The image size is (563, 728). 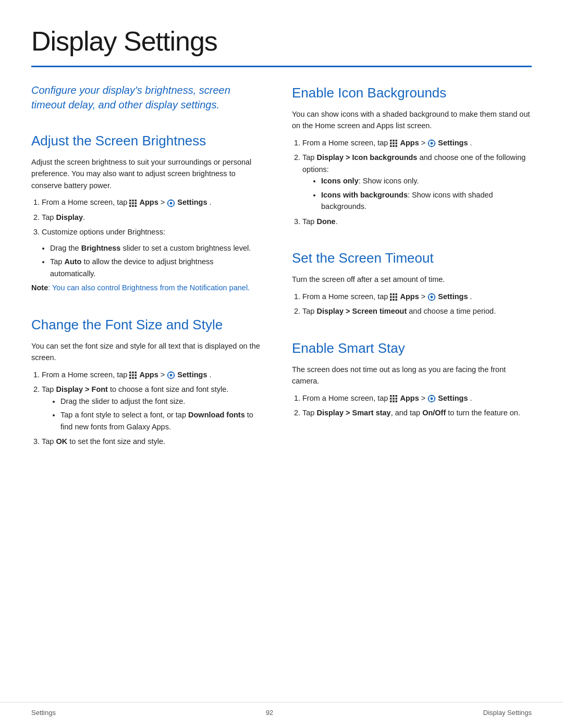 I want to click on brightness-bullets: Drag the Brightness slider to set a cust…, so click(x=155, y=261).